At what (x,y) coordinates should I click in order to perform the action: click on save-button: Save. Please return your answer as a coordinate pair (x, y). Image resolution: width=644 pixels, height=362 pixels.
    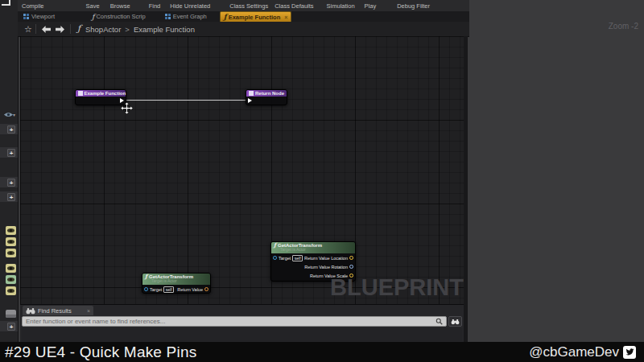
    Looking at the image, I should click on (93, 6).